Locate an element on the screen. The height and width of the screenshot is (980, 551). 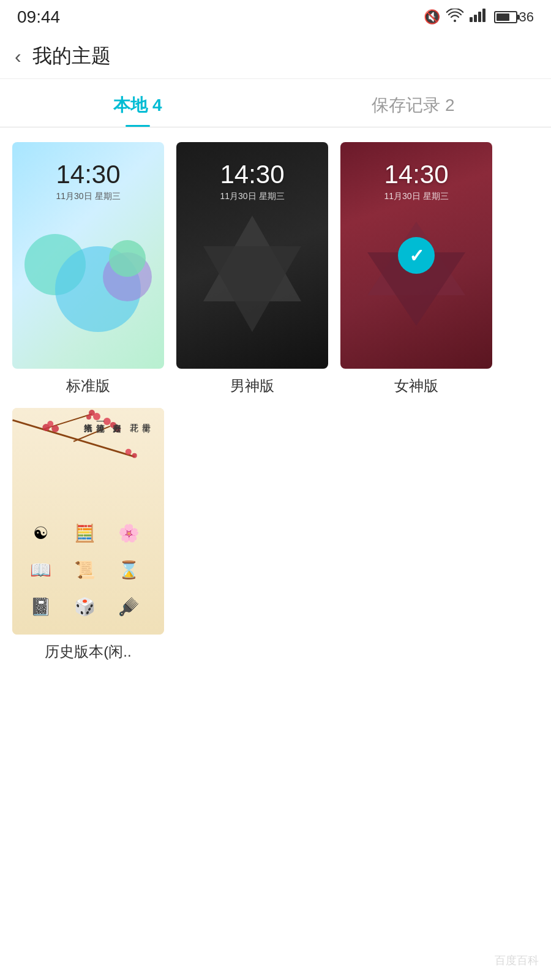
mute-icon: 🔇 is located at coordinates (432, 17).